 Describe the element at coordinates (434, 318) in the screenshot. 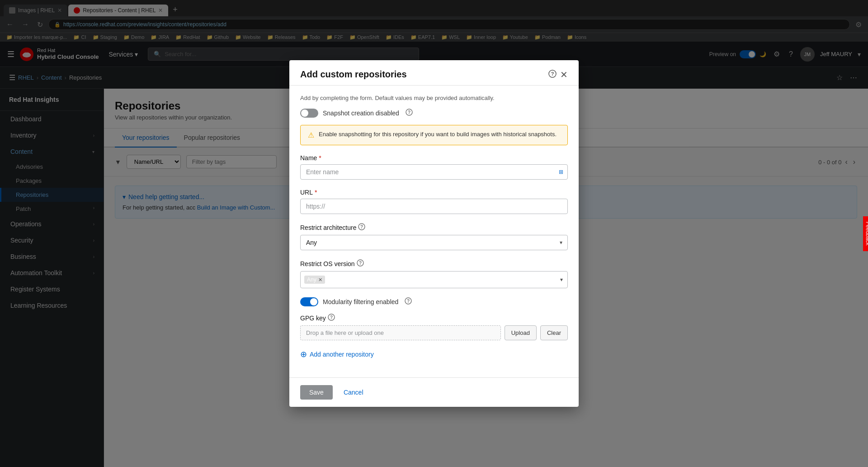

I see `gpg-key-label: GPG key ?` at that location.